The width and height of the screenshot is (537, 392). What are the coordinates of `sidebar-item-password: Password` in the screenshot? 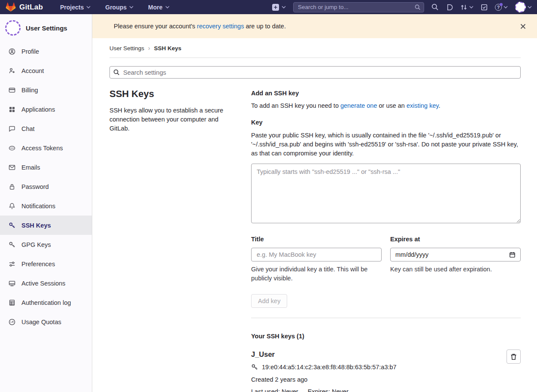 It's located at (46, 186).